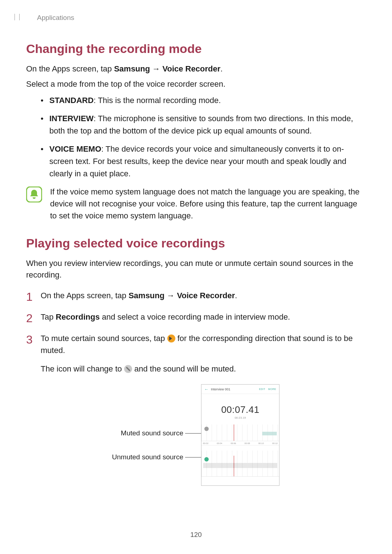 Image resolution: width=392 pixels, height=554 pixels. I want to click on intro-line-1: On the Apps screen, tap Samsung → Voice …, so click(196, 69).